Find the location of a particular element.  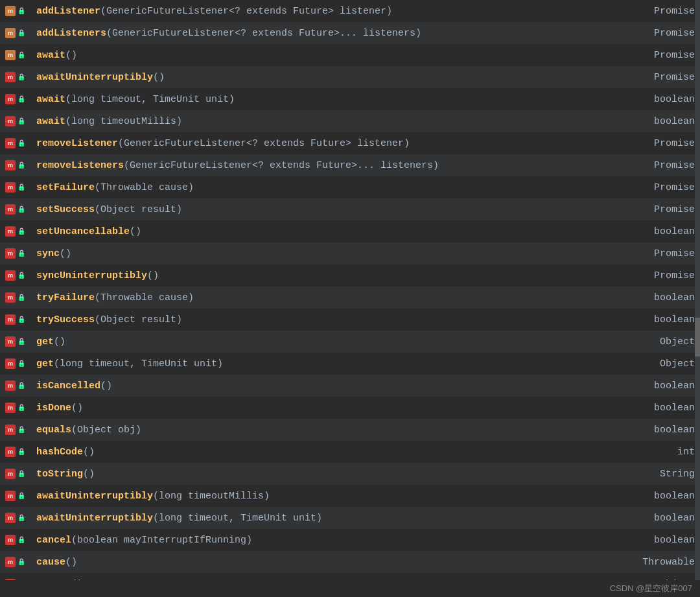

method-params: (Object result) is located at coordinates (139, 210).